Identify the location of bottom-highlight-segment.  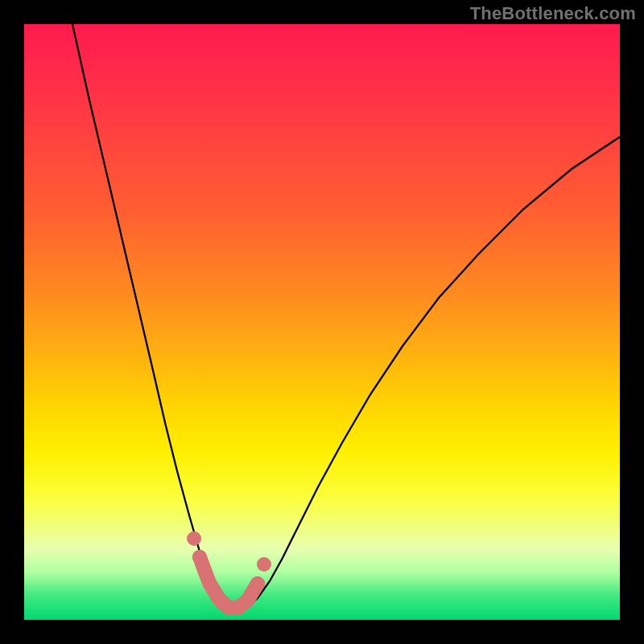
(229, 583).